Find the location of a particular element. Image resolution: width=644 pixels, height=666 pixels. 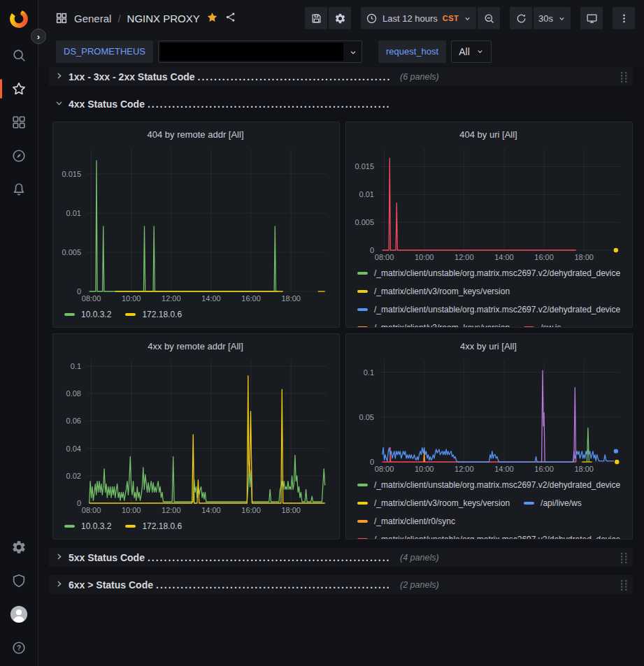

sidebar-item-explore is located at coordinates (19, 156).